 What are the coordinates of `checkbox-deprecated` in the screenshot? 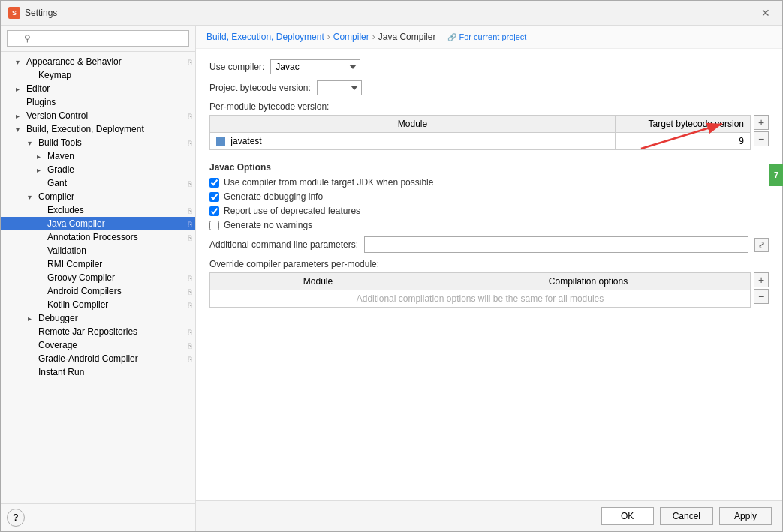 It's located at (215, 212).